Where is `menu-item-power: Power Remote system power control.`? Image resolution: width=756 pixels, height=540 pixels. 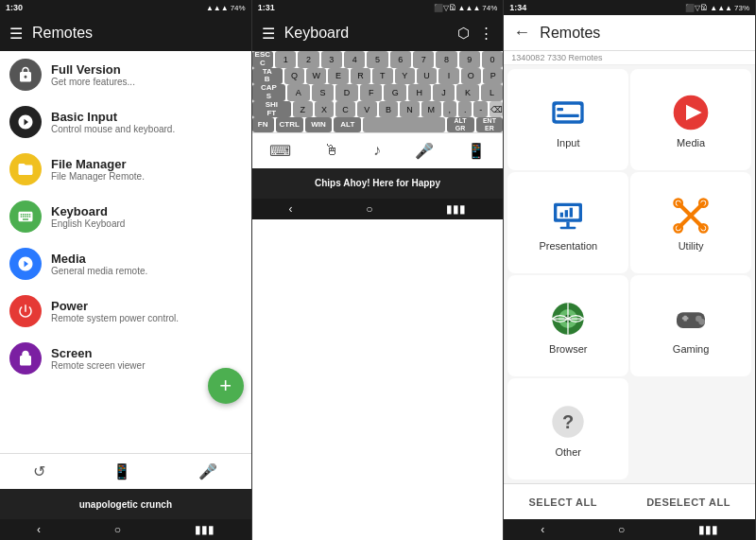
menu-item-power: Power Remote system power control. is located at coordinates (126, 311).